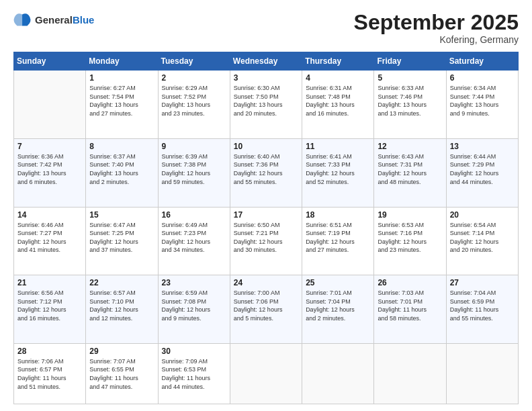  I want to click on weekday-header-sunday: Sunday, so click(50, 62).